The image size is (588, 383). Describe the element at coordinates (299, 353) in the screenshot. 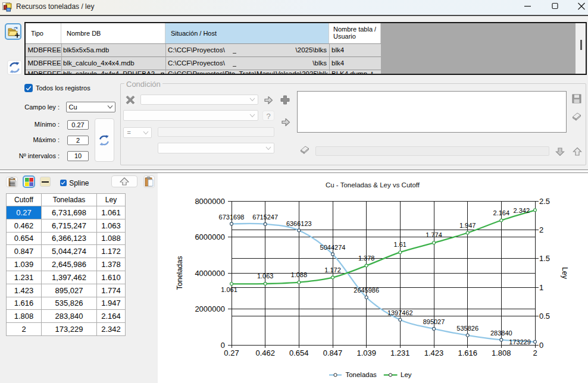

I see `svg-text: 0.654` at that location.